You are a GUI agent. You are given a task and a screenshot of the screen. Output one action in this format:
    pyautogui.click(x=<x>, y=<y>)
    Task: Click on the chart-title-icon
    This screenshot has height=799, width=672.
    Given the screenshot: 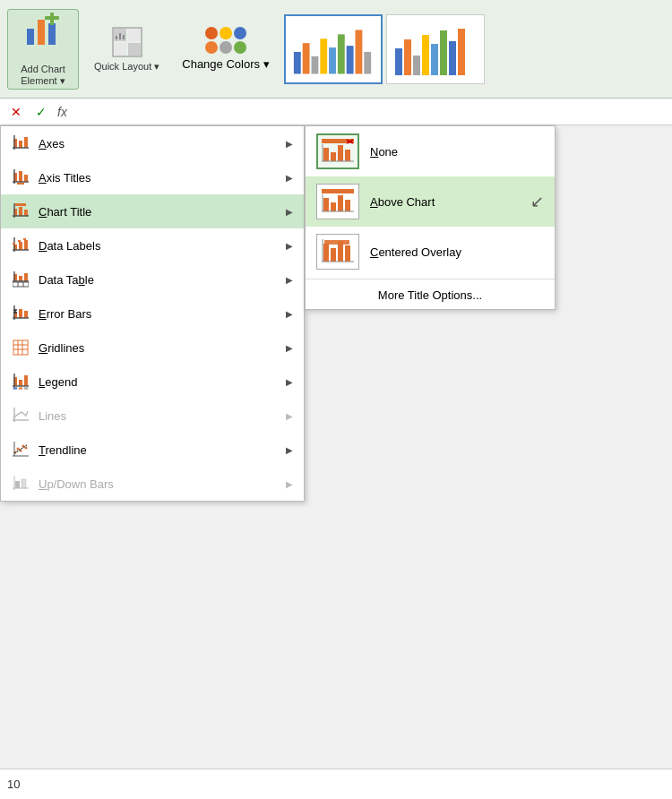 What is the action you would take?
    pyautogui.click(x=21, y=211)
    